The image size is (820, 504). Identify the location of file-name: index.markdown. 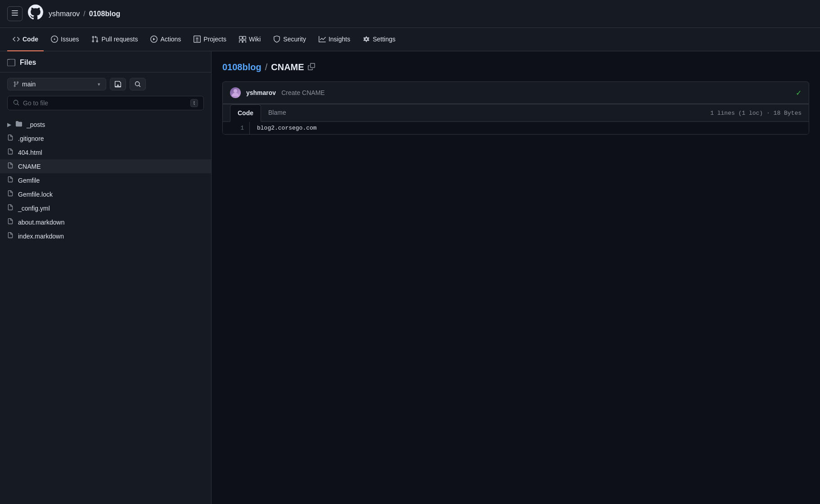
(41, 236).